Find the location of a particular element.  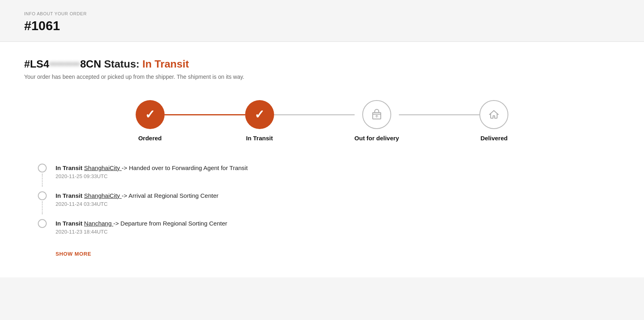

step-circle-ordered: ✓ is located at coordinates (150, 115).